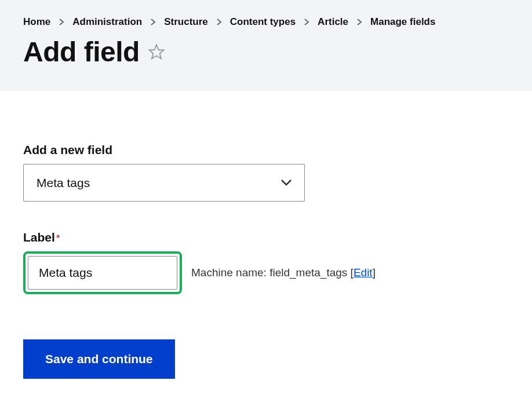  I want to click on breadcrumb-administration: Administration, so click(107, 22).